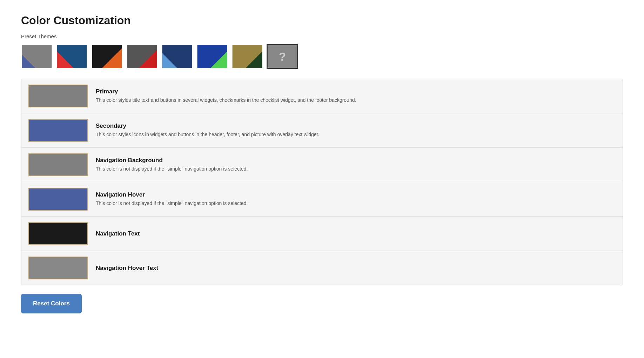 The height and width of the screenshot is (358, 644). What do you see at coordinates (322, 131) in the screenshot?
I see `color-row-secondary: Secondary This color styles icons in wid…` at bounding box center [322, 131].